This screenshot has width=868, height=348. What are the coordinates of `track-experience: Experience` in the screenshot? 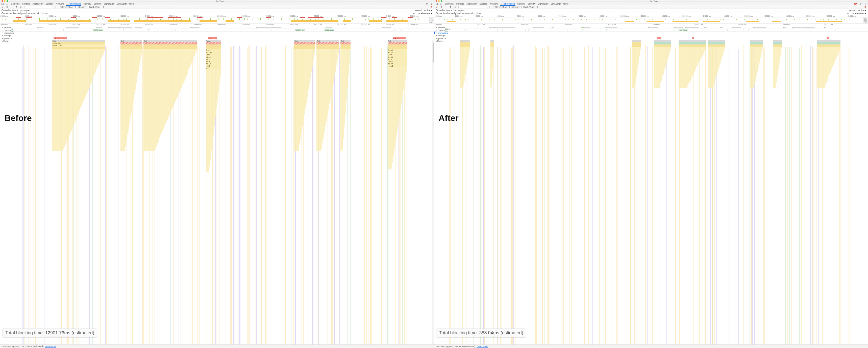 It's located at (651, 38).